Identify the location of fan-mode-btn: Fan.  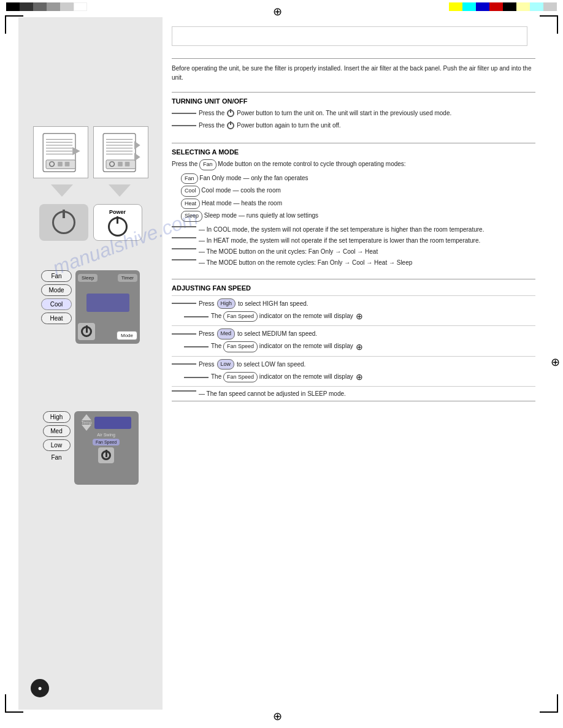
(56, 276).